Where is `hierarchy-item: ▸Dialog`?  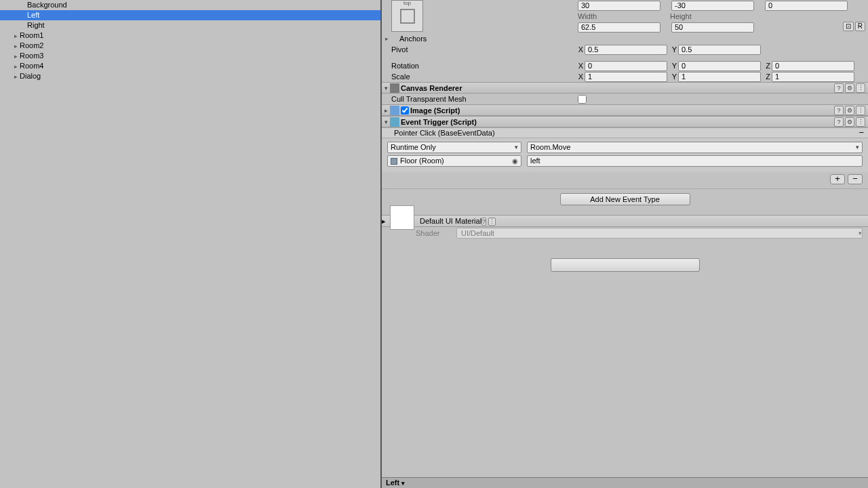
hierarchy-item: ▸Dialog is located at coordinates (190, 76).